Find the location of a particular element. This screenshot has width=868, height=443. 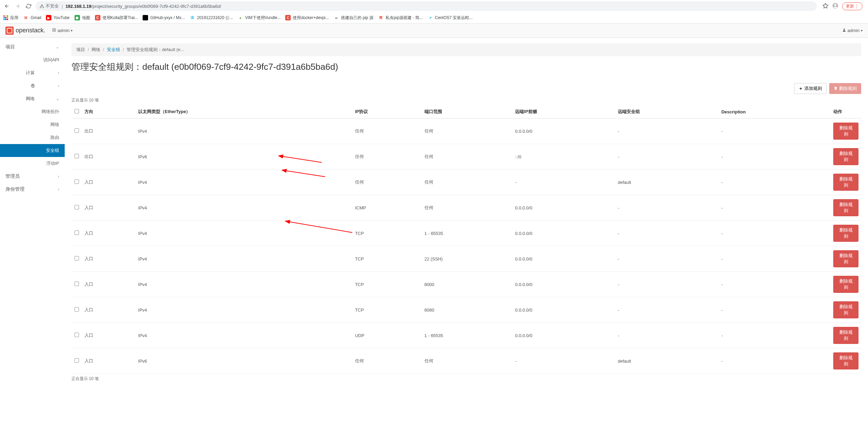

sidebar-item-security-groups: 安全组 is located at coordinates (32, 151).